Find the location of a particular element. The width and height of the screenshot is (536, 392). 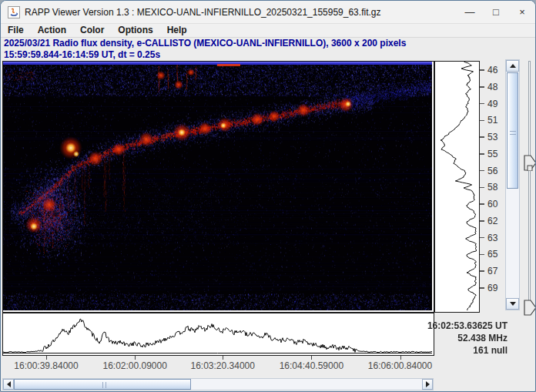

left-arrow-icon is located at coordinates (9, 384).